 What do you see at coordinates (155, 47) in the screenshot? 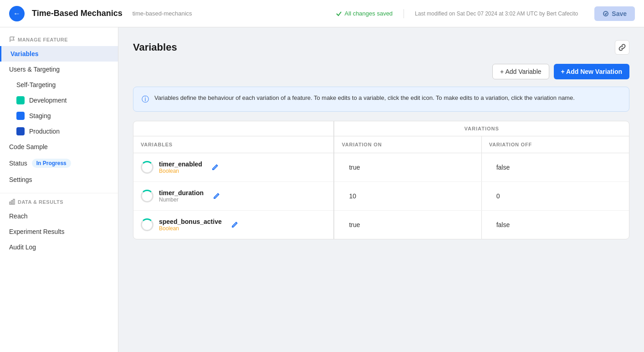
I see `page-title: Variables` at bounding box center [155, 47].